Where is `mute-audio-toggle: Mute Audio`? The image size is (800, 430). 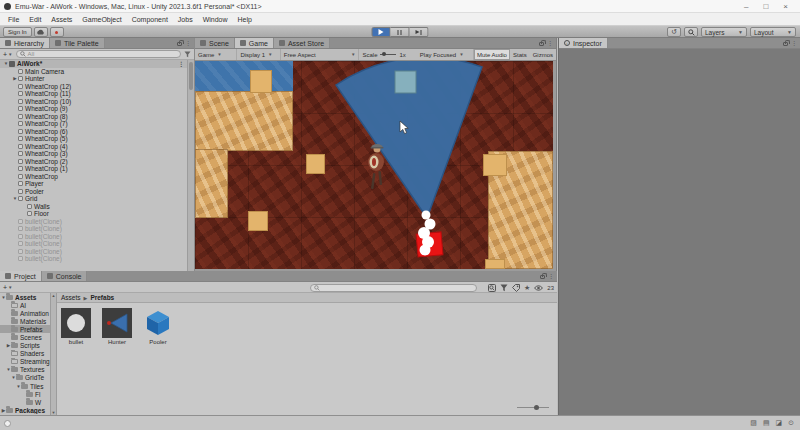 mute-audio-toggle: Mute Audio is located at coordinates (492, 54).